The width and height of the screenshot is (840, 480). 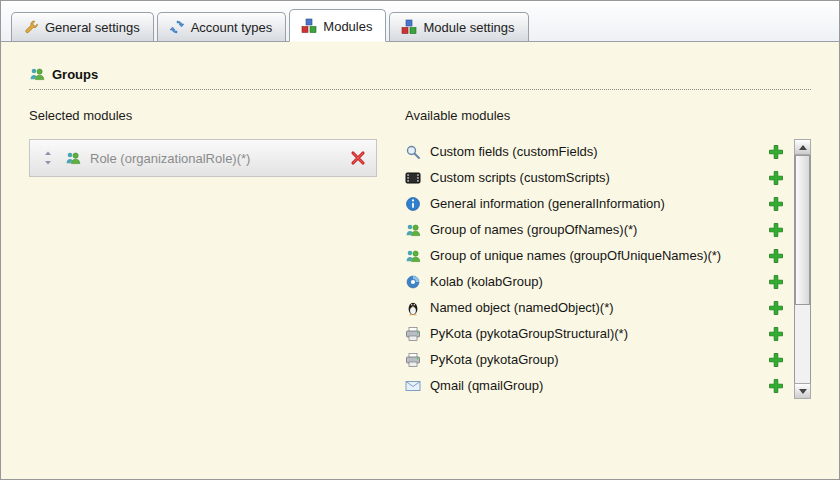 What do you see at coordinates (534, 230) in the screenshot?
I see `module-label: Group of names (groupOfNames)(*)` at bounding box center [534, 230].